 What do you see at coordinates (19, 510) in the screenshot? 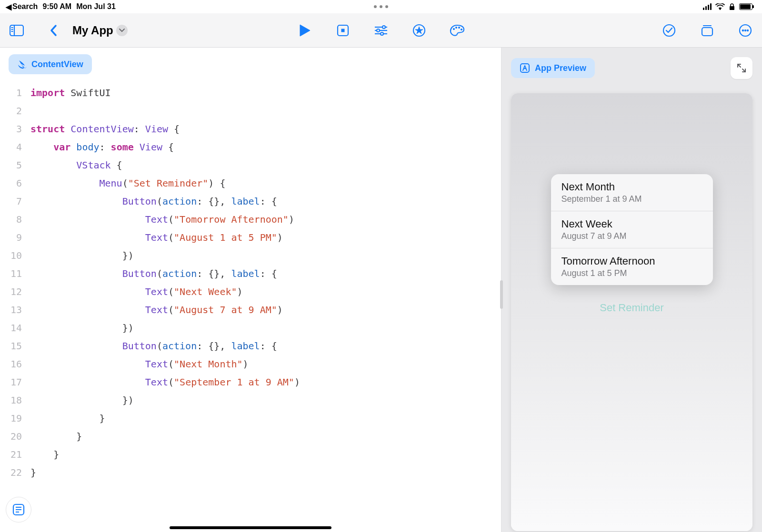
I see `doc-lines-icon` at bounding box center [19, 510].